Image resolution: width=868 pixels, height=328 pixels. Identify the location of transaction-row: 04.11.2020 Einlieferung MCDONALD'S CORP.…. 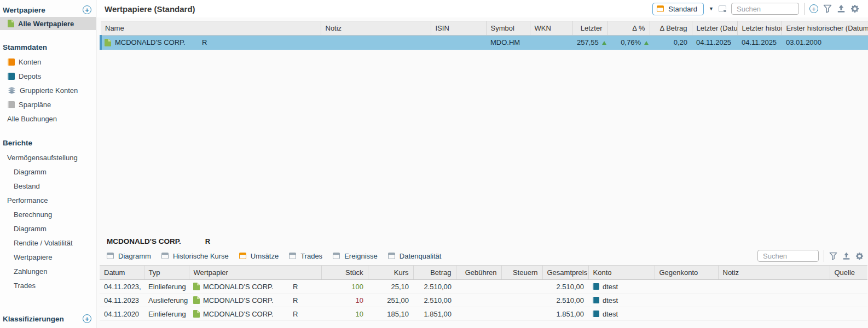
(484, 314).